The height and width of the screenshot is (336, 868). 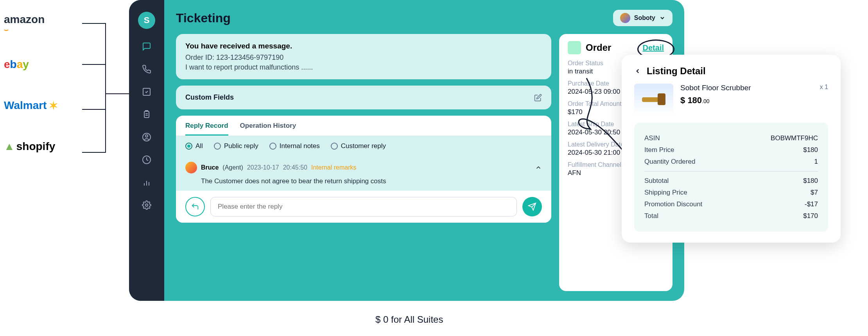 What do you see at coordinates (651, 216) in the screenshot?
I see `total-label: Total` at bounding box center [651, 216].